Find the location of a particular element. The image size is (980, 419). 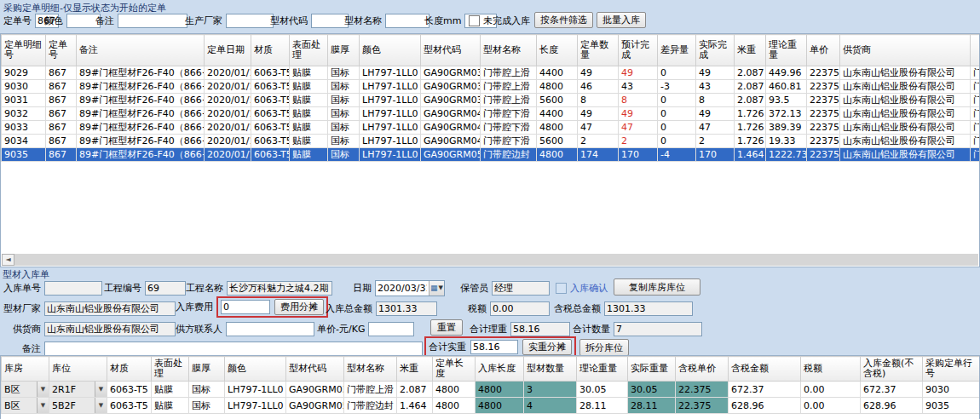

cell: 2.087 is located at coordinates (750, 87).